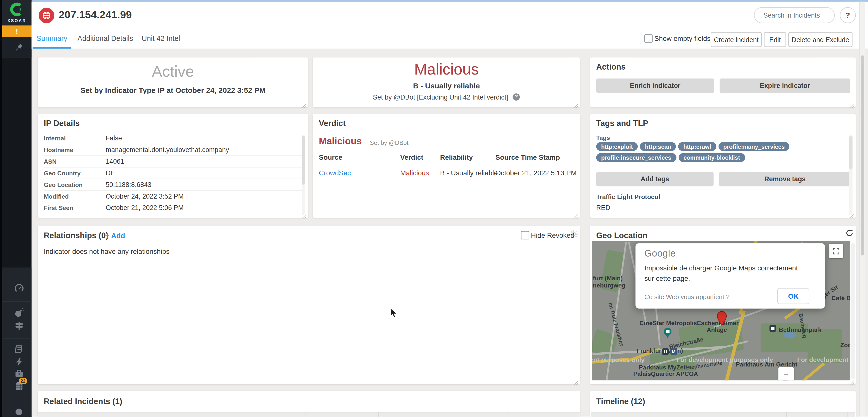 The image size is (868, 417). What do you see at coordinates (23, 381) in the screenshot?
I see `marketplace-badge: 22` at bounding box center [23, 381].